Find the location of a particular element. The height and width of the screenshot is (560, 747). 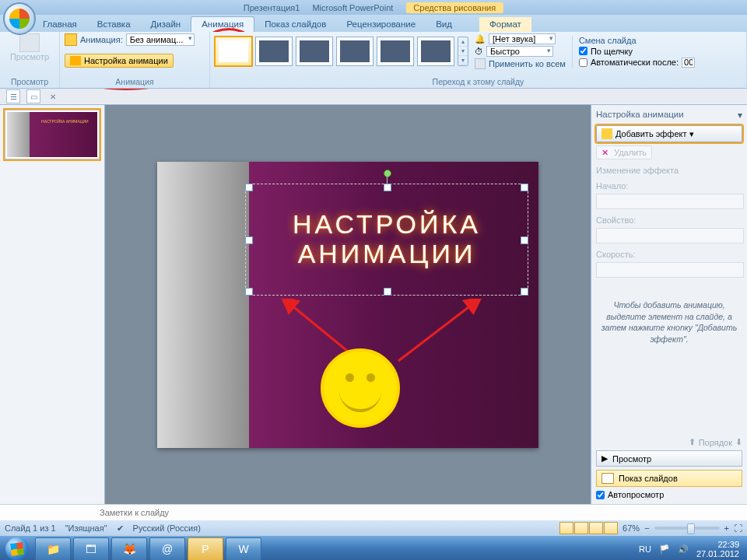

autopreview-checkbox: Автопросмотр is located at coordinates (669, 495).